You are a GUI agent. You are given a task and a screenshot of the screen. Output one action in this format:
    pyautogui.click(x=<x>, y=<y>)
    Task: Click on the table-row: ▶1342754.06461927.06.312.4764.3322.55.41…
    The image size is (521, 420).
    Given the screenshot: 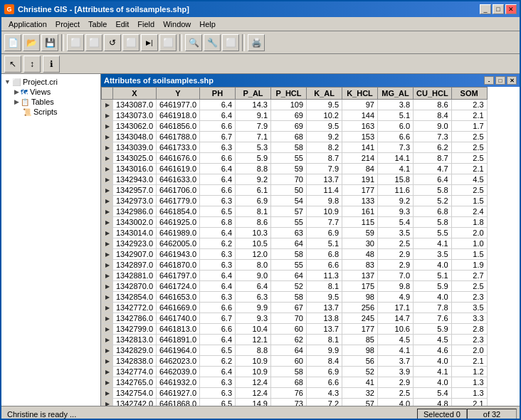 What is the action you would take?
    pyautogui.click(x=295, y=393)
    